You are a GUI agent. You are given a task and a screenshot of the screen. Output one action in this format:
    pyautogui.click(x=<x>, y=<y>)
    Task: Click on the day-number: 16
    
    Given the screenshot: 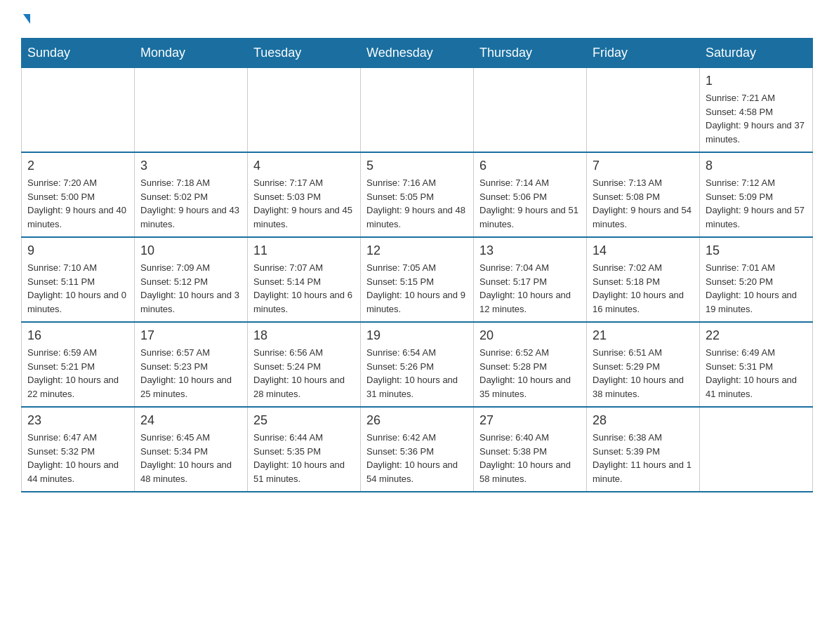 What is the action you would take?
    pyautogui.click(x=78, y=335)
    